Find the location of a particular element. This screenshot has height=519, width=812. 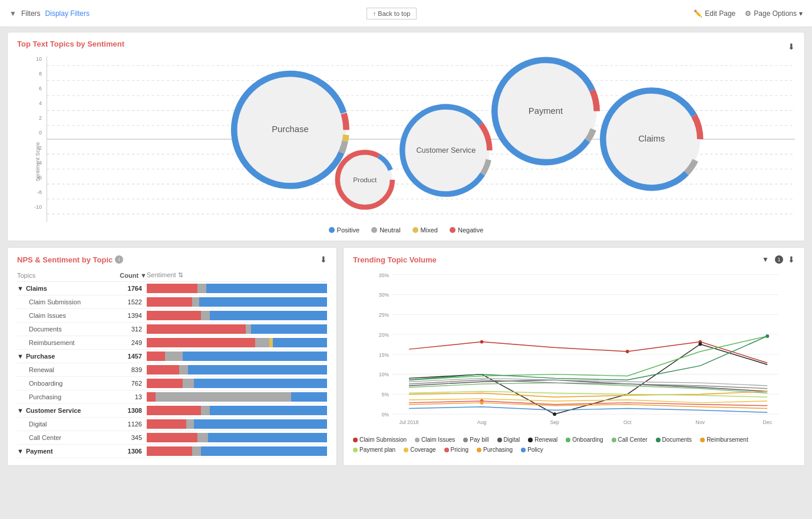

bubble-chart-legend: Positive Neutral Mixed Negative is located at coordinates (406, 230).